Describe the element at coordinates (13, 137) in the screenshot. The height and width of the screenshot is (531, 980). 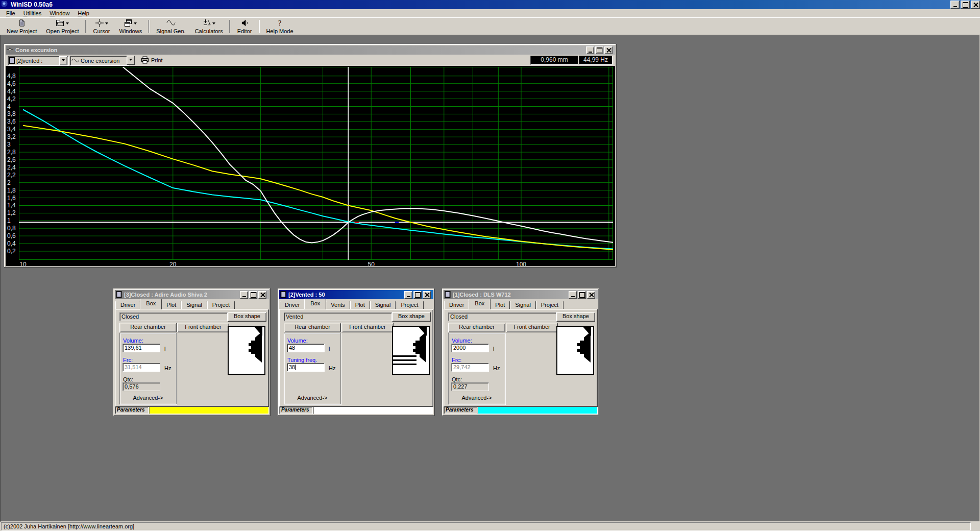
I see `y-tick-label: 3,2` at that location.